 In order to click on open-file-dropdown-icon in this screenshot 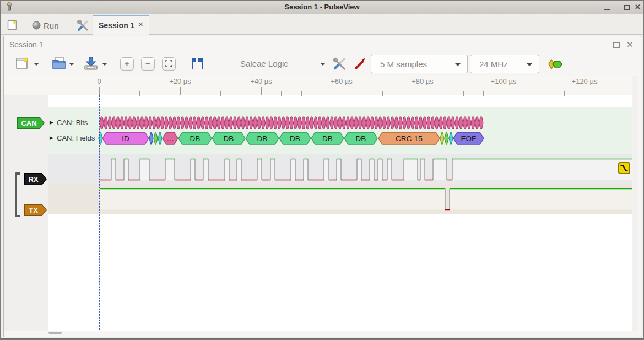, I will do `click(72, 64)`.